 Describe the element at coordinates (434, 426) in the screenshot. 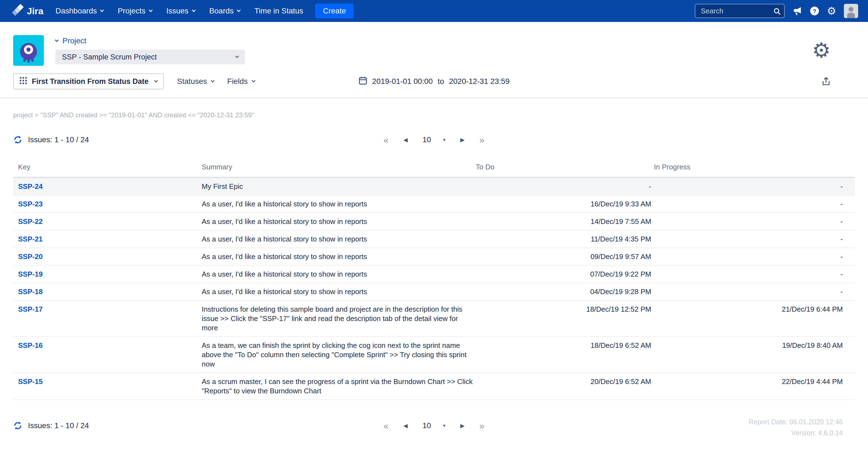

I see `pagination-bottom: « ◀ 10 ▾ ▶ »` at that location.